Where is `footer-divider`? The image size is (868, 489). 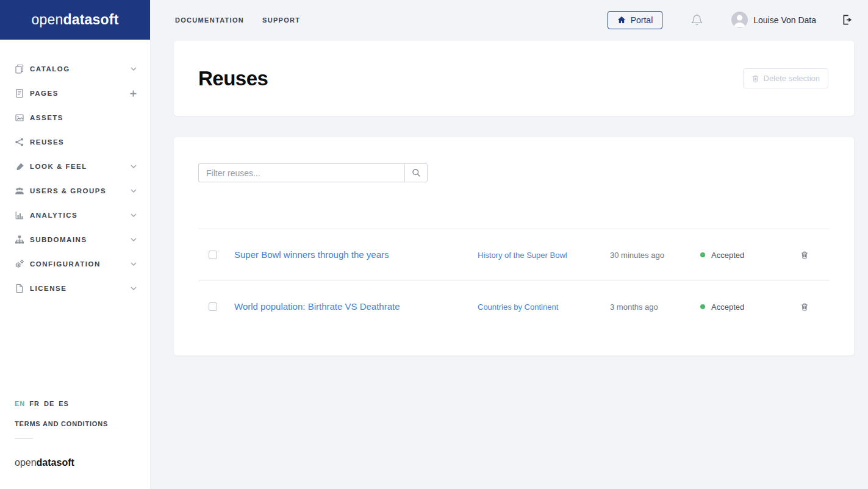 footer-divider is located at coordinates (24, 439).